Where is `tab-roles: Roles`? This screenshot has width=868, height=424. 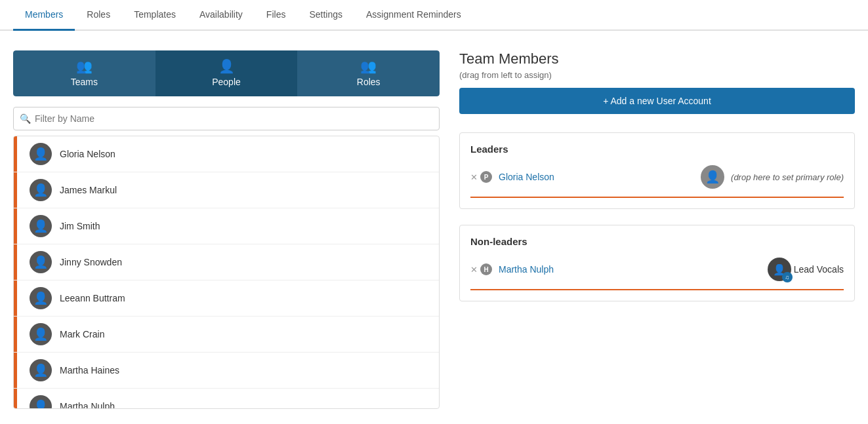 tab-roles: Roles is located at coordinates (98, 16).